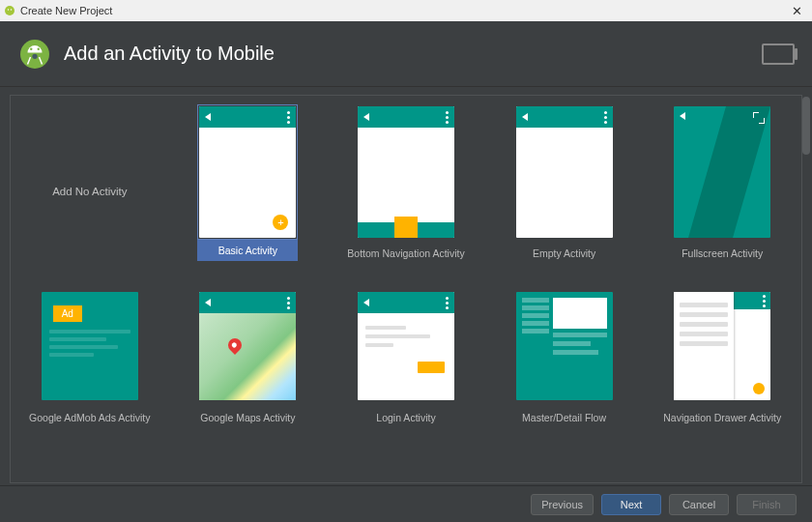 Image resolution: width=812 pixels, height=522 pixels. Describe the element at coordinates (247, 250) in the screenshot. I see `template-label: Basic Activity` at that location.